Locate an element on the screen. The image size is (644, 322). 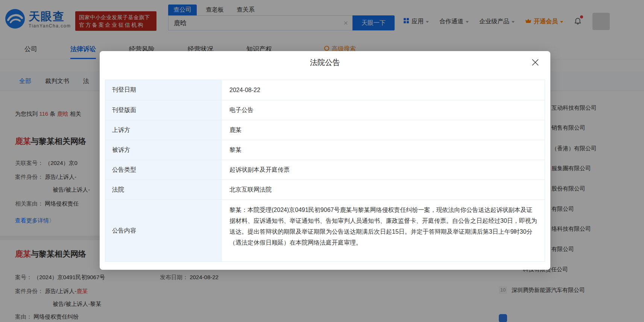
table-row-content: 公告内容 黎某：本院受理(2024)京0491民初9067号鹿某与黎某网络侵权责… is located at coordinates (325, 231).